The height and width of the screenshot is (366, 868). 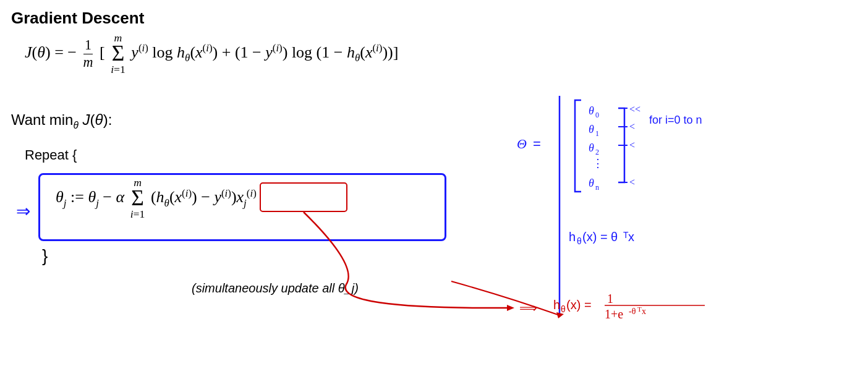 I want to click on svg-text: (x) =, so click(x=579, y=305).